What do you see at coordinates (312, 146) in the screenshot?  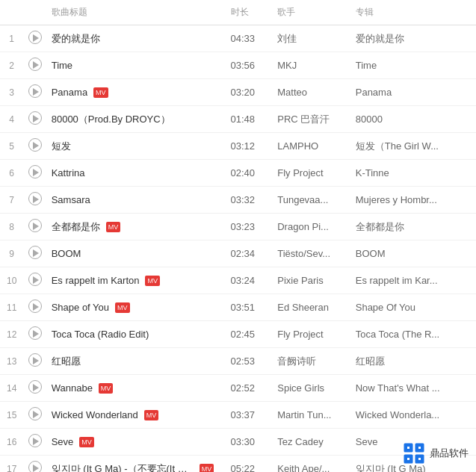 I see `song-artist: LAMPHO` at bounding box center [312, 146].